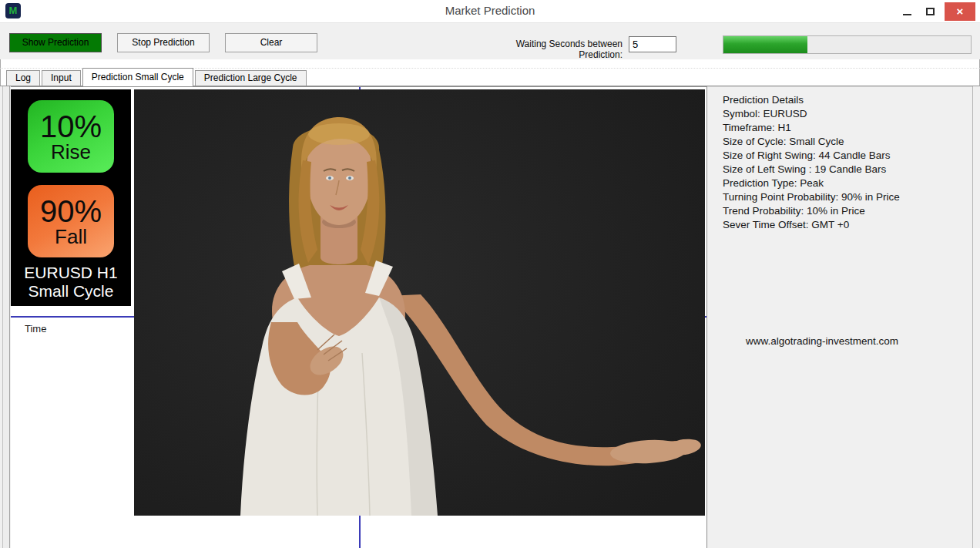 The width and height of the screenshot is (980, 548). What do you see at coordinates (71, 197) in the screenshot?
I see `signal-panel: 10% Rise 90% Fall EURUSD H1 Small Cycle` at bounding box center [71, 197].